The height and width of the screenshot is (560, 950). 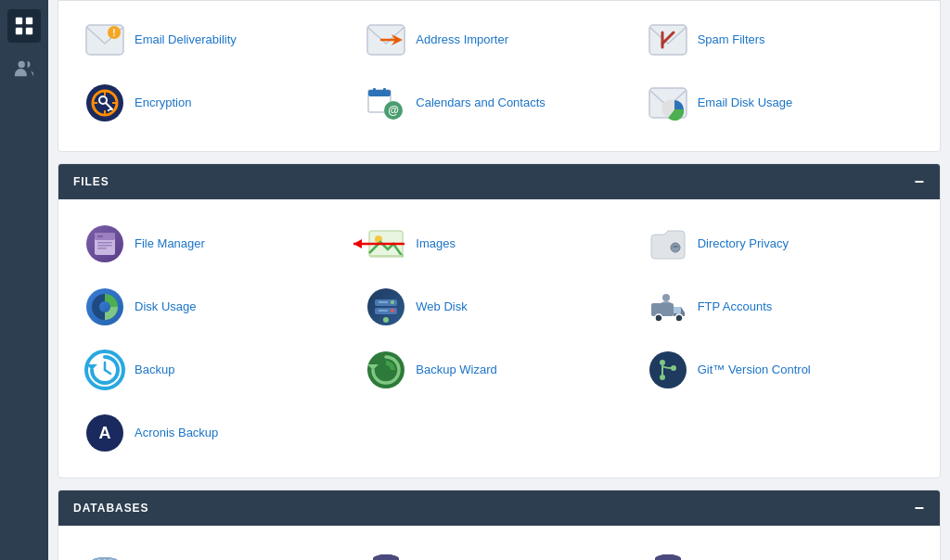 I want to click on databases-section-body: phpMyAdmin MySQL® Databa, so click(x=499, y=543).